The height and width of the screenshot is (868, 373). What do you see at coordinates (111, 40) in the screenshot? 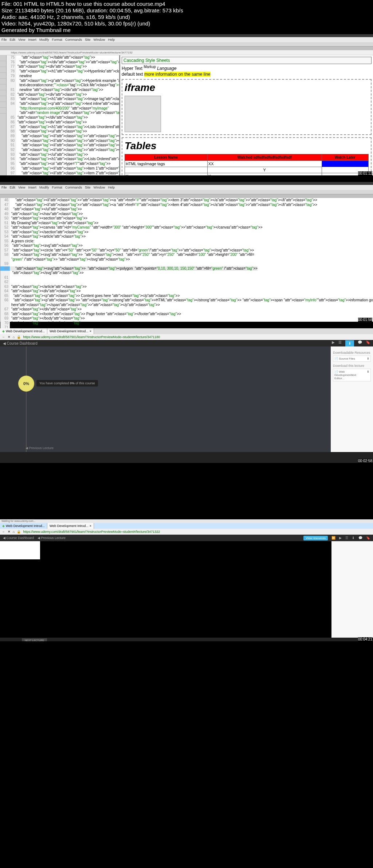
I see `menu-help: Help` at bounding box center [111, 40].